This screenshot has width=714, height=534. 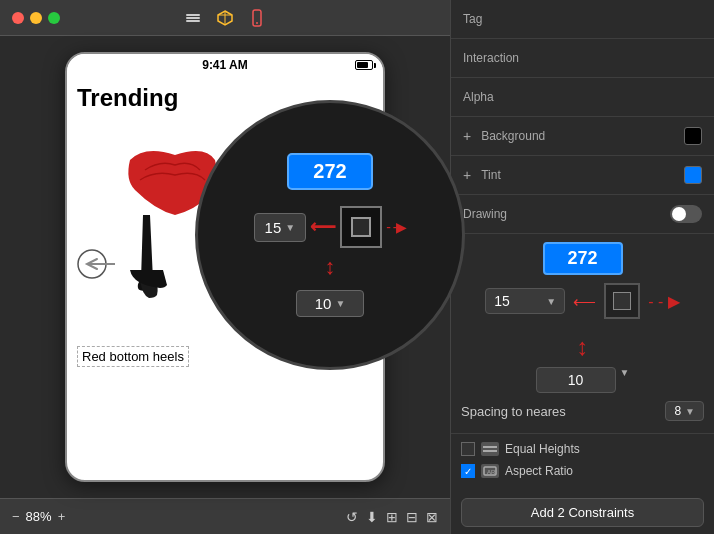 What do you see at coordinates (583, 258) in the screenshot?
I see `constraint-value-input: 272` at bounding box center [583, 258].